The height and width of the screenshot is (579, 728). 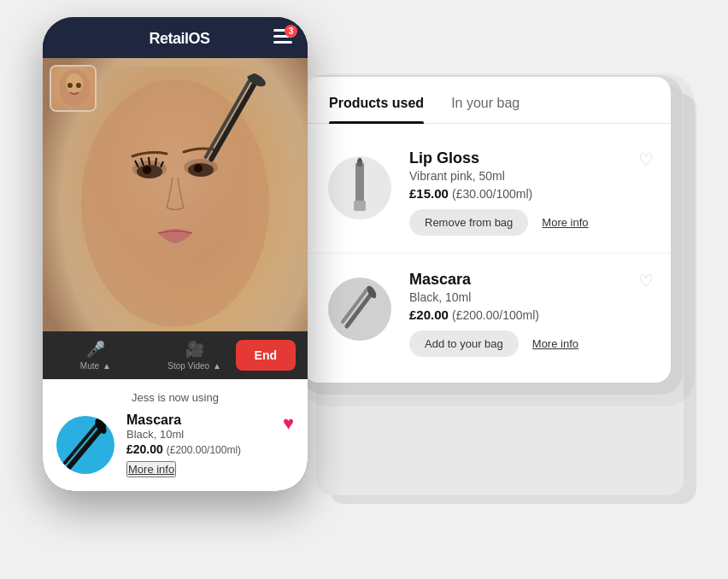 What do you see at coordinates (555, 343) in the screenshot?
I see `more-info-button-mascara: More info` at bounding box center [555, 343].